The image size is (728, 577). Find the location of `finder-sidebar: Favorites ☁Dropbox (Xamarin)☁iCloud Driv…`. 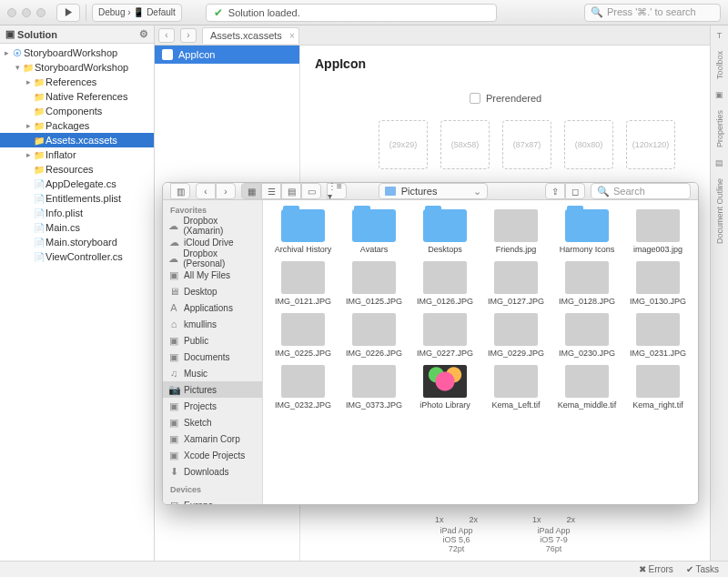

finder-sidebar: Favorites ☁Dropbox (Xamarin)☁iCloud Driv… is located at coordinates (213, 353).